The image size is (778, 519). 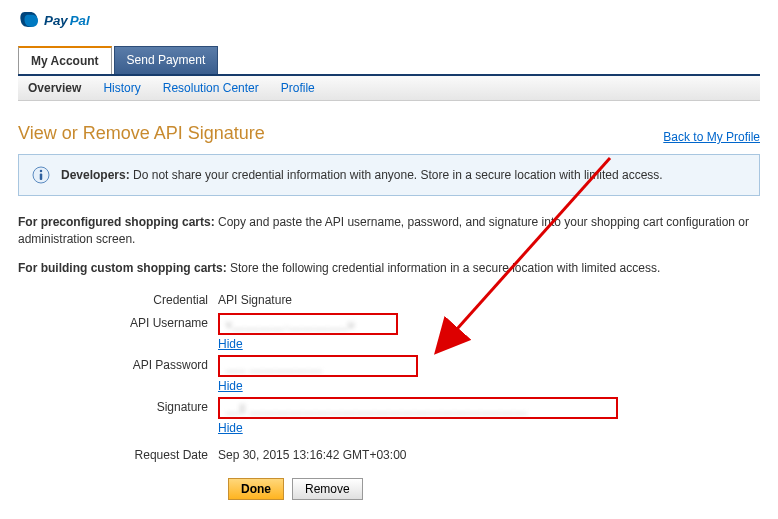 I want to click on subnav-overview: Overview, so click(x=54, y=88).